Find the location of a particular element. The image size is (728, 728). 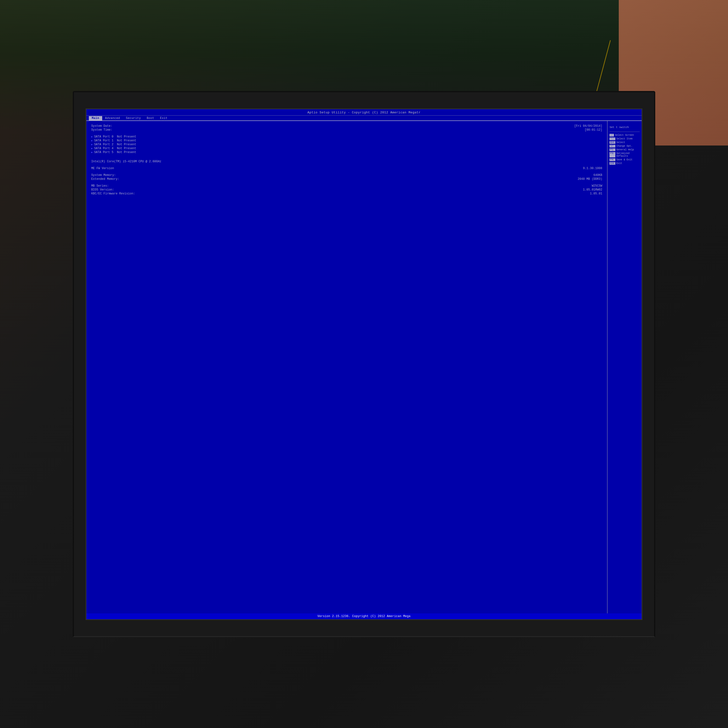

gap2 is located at coordinates (347, 156).